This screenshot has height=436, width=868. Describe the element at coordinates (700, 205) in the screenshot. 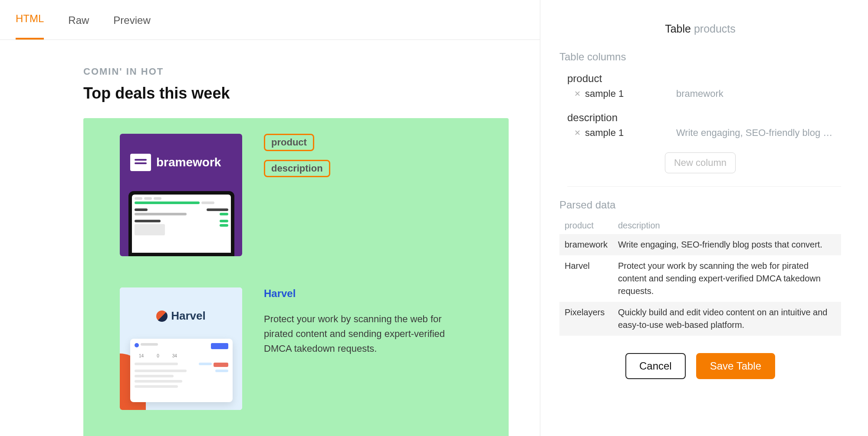

I see `section-parsed-label: Parsed data` at that location.